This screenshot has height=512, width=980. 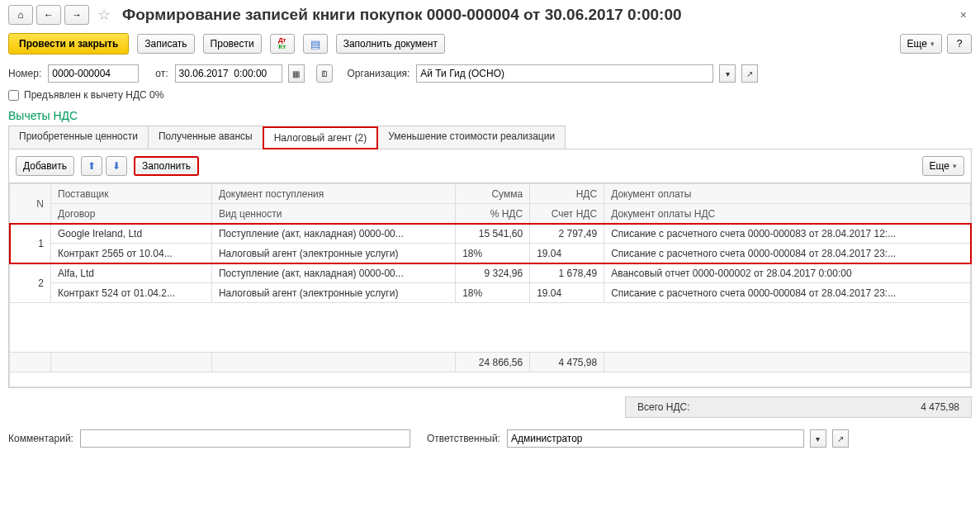 What do you see at coordinates (69, 44) in the screenshot?
I see `post-and-close-button: Провести и закрыть` at bounding box center [69, 44].